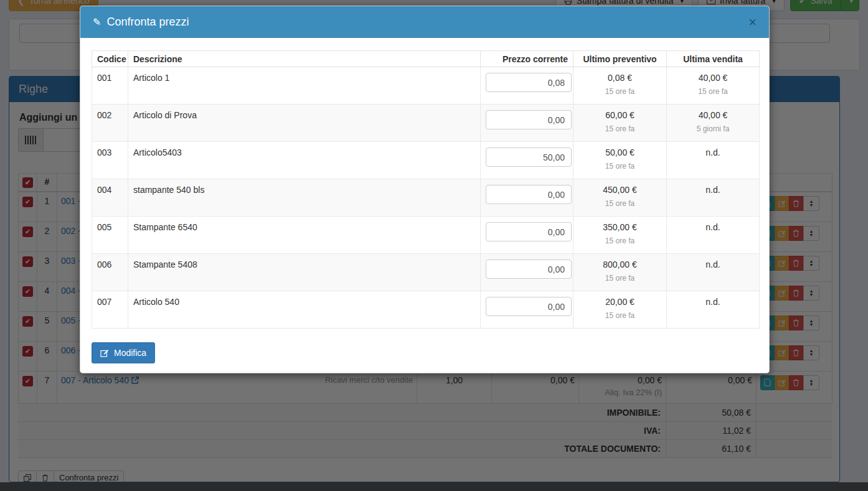  What do you see at coordinates (110, 86) in the screenshot?
I see `article-code: 001` at bounding box center [110, 86].